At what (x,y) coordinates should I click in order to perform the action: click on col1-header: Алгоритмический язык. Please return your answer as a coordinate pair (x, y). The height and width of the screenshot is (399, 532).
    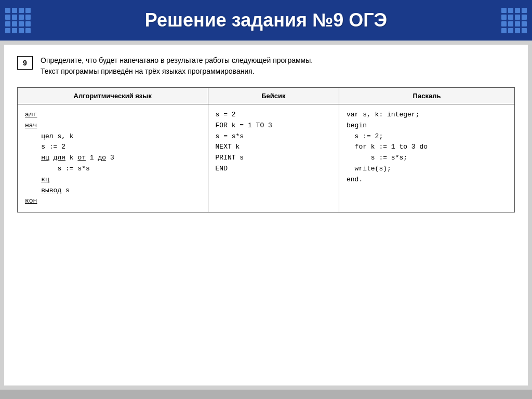
    Looking at the image, I should click on (113, 96).